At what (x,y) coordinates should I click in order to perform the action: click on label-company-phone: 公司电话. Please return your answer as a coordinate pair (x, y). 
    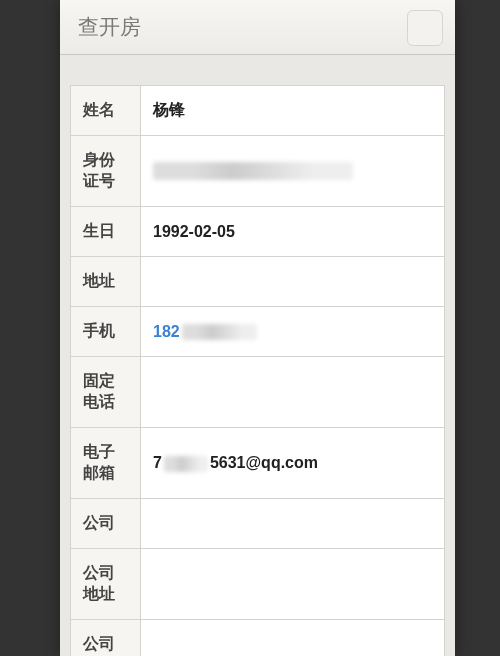
    Looking at the image, I should click on (106, 638).